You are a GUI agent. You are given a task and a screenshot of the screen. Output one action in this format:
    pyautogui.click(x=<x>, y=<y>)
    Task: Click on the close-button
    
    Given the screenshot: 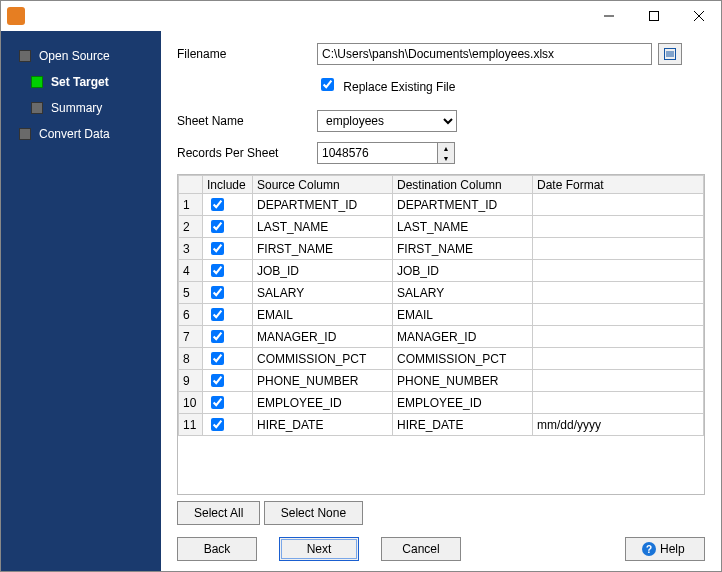 What is the action you would take?
    pyautogui.click(x=698, y=16)
    